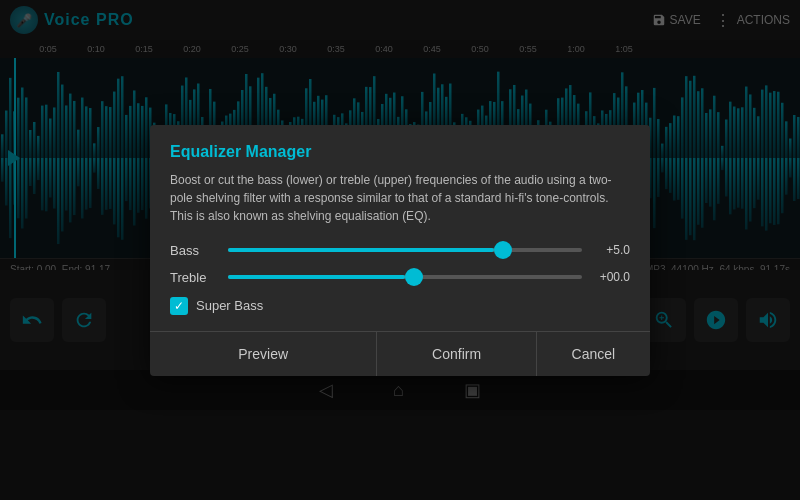  What do you see at coordinates (316, 277) in the screenshot?
I see `treble-fill` at bounding box center [316, 277].